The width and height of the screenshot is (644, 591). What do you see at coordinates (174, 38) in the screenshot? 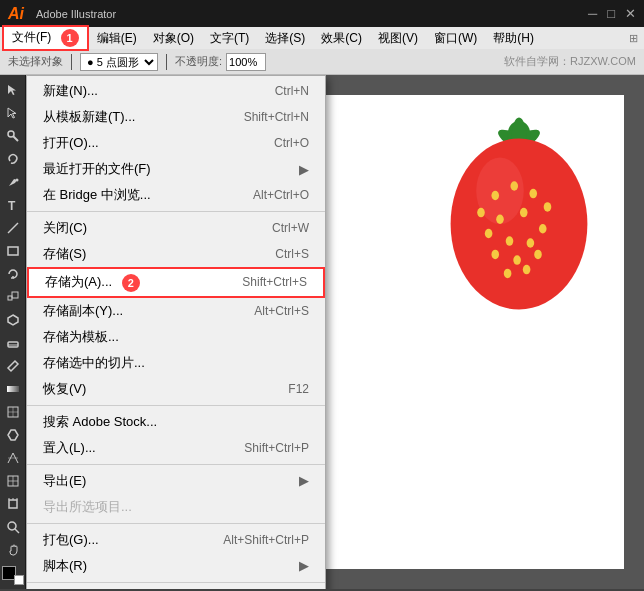
I see `menu-item-object: 对象(O)` at bounding box center [174, 38].